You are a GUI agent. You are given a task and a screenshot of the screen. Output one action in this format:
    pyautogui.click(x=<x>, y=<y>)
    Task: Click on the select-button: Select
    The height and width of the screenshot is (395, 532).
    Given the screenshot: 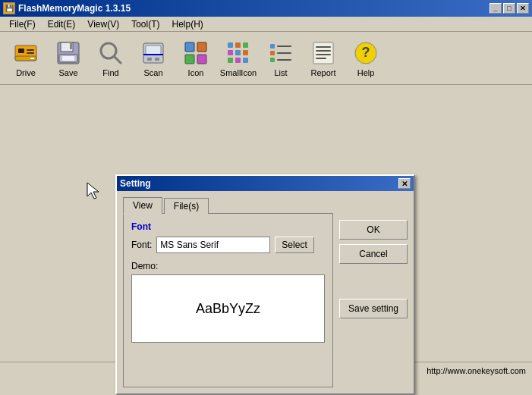 What is the action you would take?
    pyautogui.click(x=294, y=245)
    